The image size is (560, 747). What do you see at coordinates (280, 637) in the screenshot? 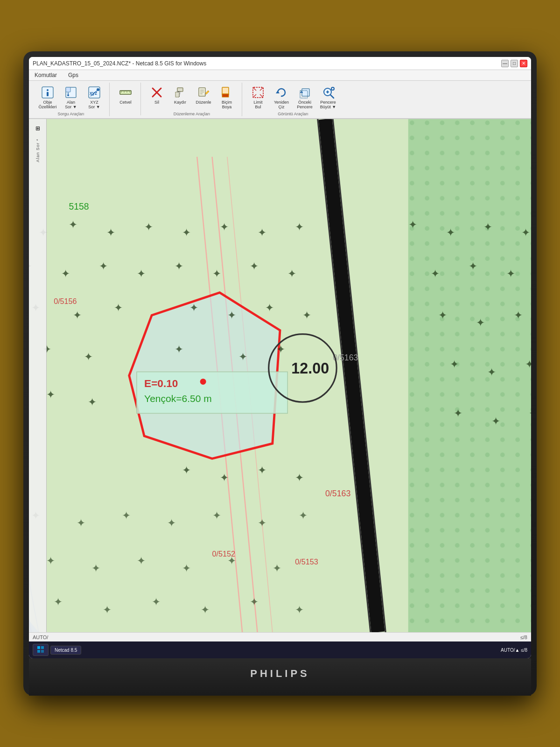
I see `status-bar: AUTO/ ≤/8` at bounding box center [280, 637].